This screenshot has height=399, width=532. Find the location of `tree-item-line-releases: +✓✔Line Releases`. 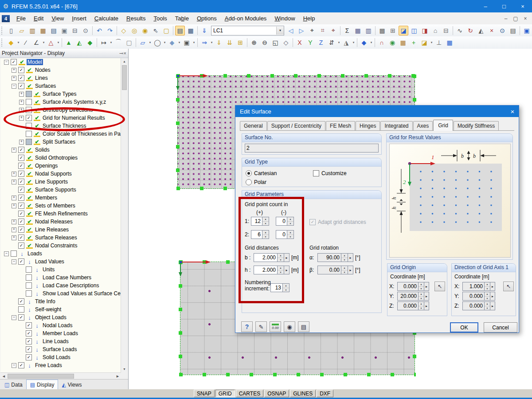

tree-item-line-releases: +✓✔Line Releases is located at coordinates (61, 230).